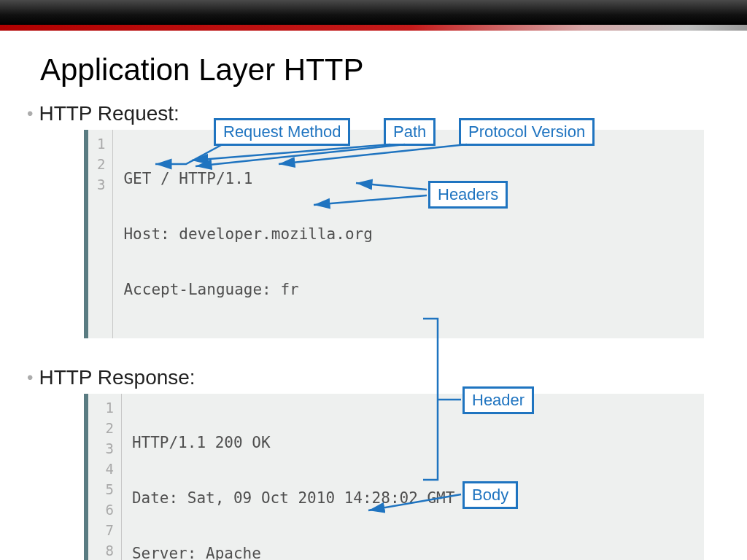  Describe the element at coordinates (382, 70) in the screenshot. I see `slide-title: Application Layer HTTP` at that location.